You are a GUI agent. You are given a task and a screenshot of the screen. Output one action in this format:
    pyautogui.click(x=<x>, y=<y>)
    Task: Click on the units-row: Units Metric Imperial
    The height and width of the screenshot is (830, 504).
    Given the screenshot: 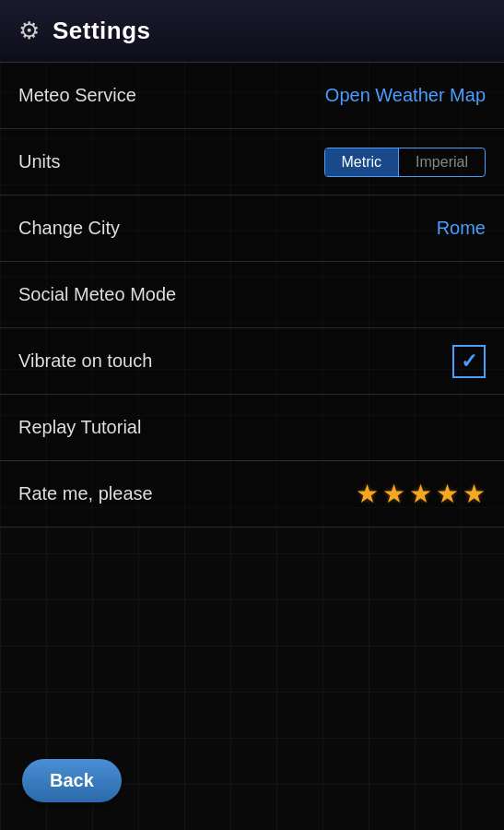 What is the action you would take?
    pyautogui.click(x=252, y=162)
    